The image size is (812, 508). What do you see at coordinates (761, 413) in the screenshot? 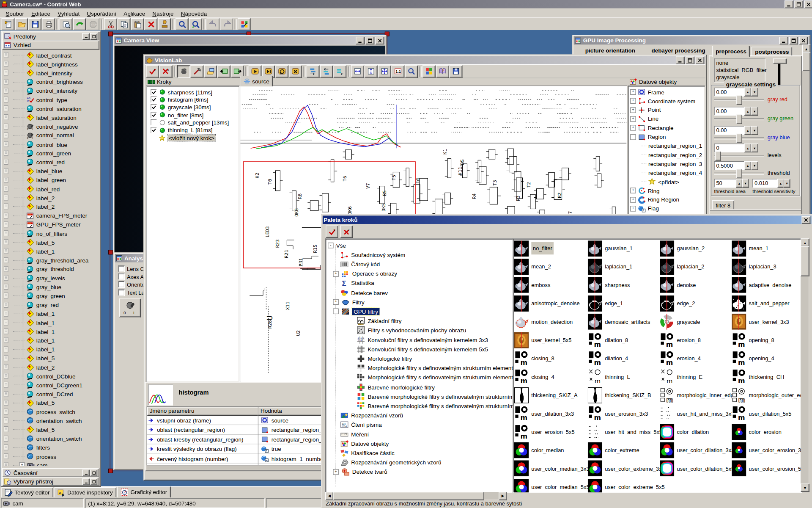
I see `filter-user_dilation_5x5: muser_dilation_5x5` at bounding box center [761, 413].